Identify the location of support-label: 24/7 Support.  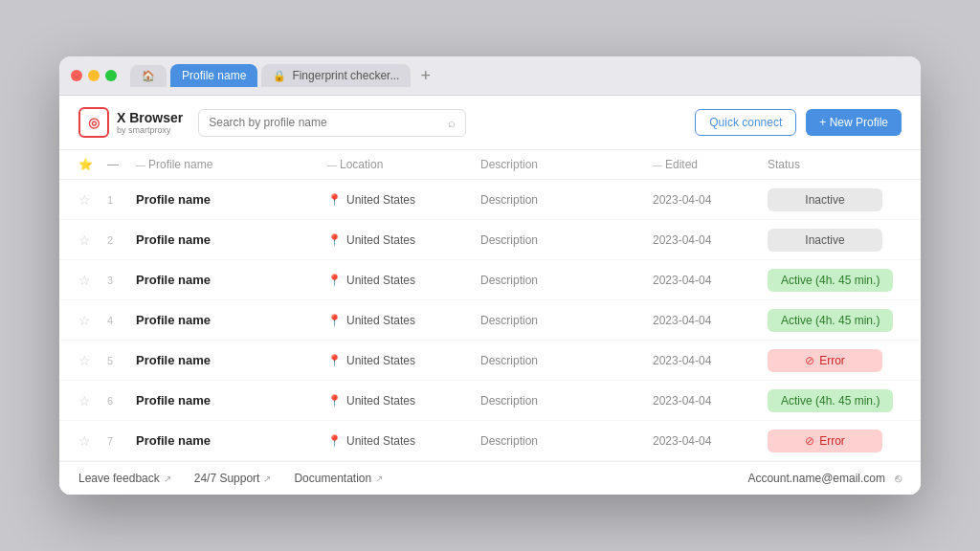
(228, 478).